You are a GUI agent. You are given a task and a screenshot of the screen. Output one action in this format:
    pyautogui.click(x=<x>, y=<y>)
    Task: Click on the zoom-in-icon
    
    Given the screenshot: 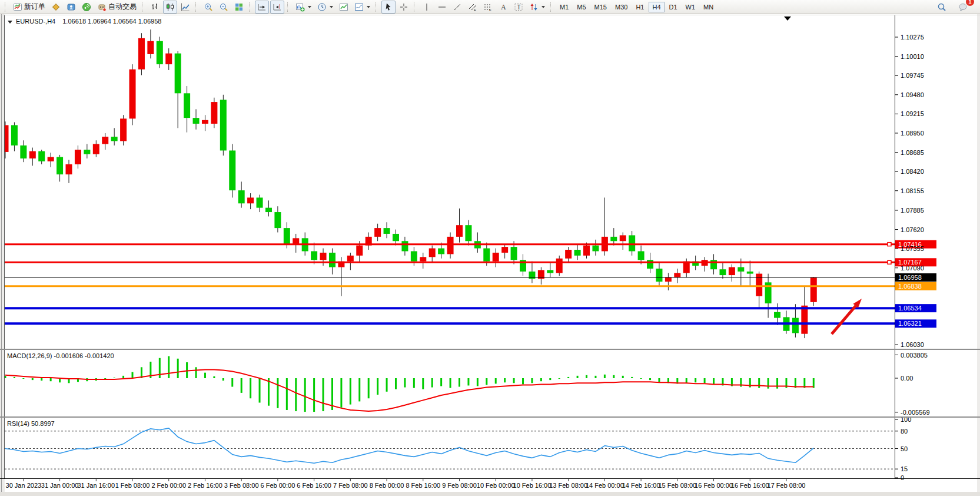 What is the action you would take?
    pyautogui.click(x=208, y=7)
    